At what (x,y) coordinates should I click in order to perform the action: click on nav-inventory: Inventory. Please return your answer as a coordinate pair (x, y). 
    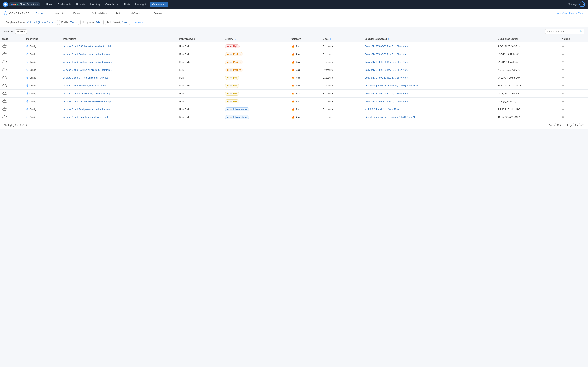
    Looking at the image, I should click on (95, 4).